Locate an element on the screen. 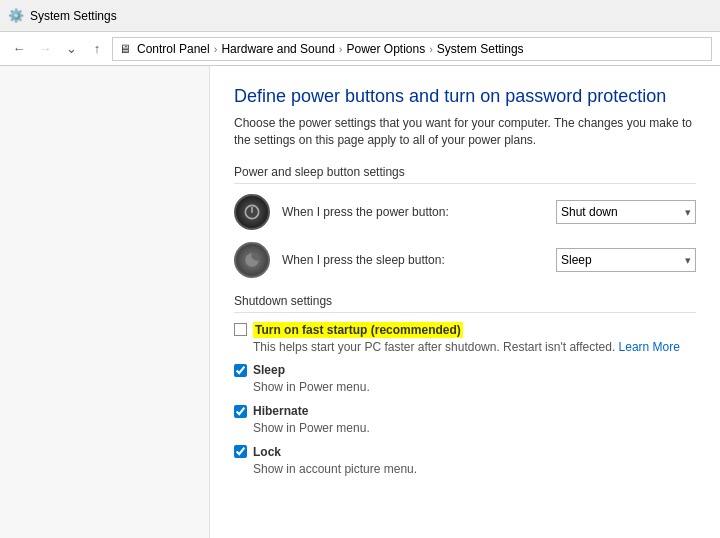  breadcrumb-path: 🖥 Control Panel › Hardware and Sound › P… is located at coordinates (412, 49).